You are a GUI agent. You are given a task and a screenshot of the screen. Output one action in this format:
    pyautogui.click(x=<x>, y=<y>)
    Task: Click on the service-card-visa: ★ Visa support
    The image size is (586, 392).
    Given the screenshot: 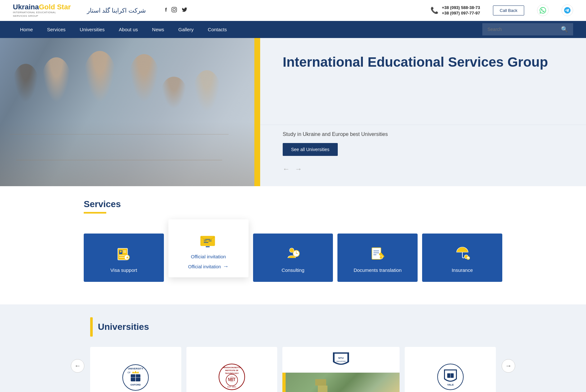 What is the action you would take?
    pyautogui.click(x=124, y=258)
    